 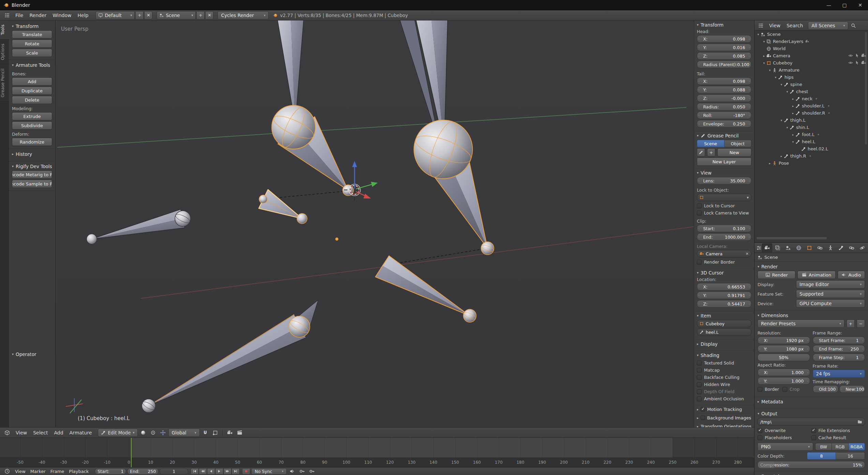 What do you see at coordinates (38, 15) in the screenshot?
I see `menu-render: Render` at bounding box center [38, 15].